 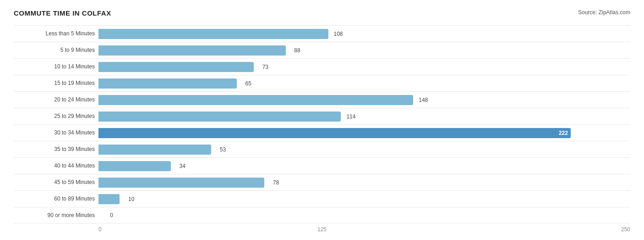 What do you see at coordinates (155, 150) in the screenshot?
I see `bar-fill: 53` at bounding box center [155, 150].